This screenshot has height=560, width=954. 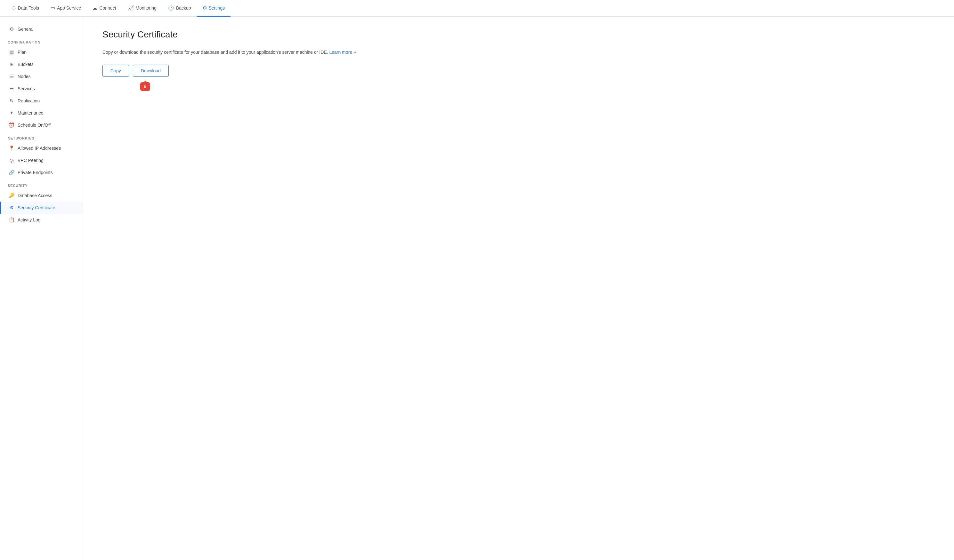 What do you see at coordinates (145, 86) in the screenshot?
I see `tooltip-ii: ii` at bounding box center [145, 86].